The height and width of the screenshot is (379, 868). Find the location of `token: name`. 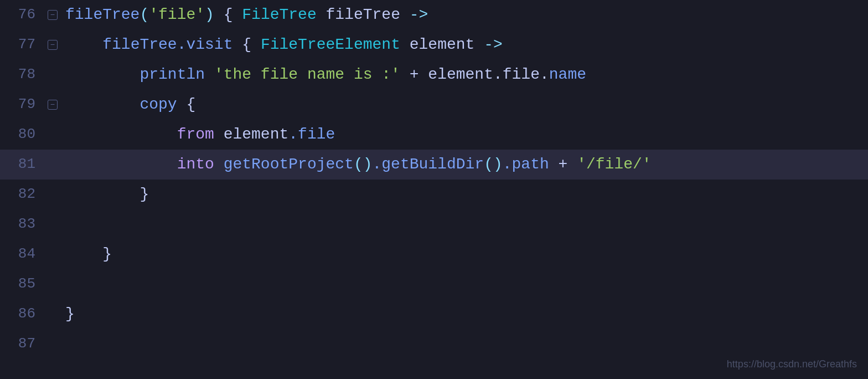

token: name is located at coordinates (568, 75).